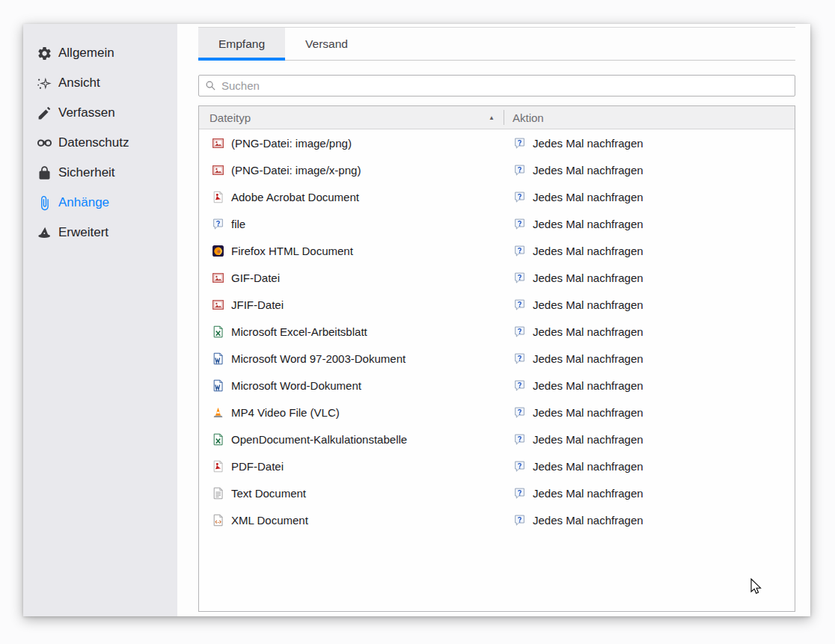 Image resolution: width=835 pixels, height=644 pixels. I want to click on pencil-icon, so click(44, 113).